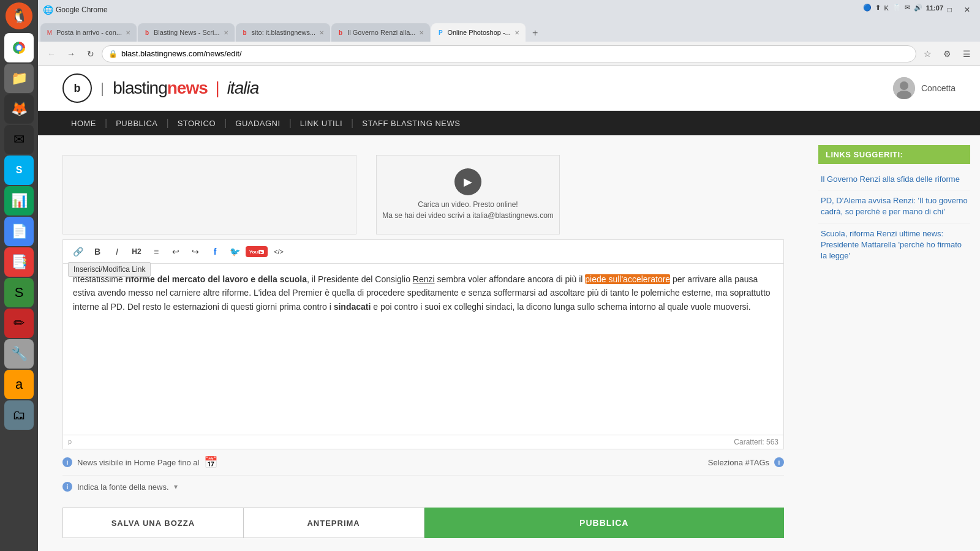 The height and width of the screenshot is (551, 980). What do you see at coordinates (927, 54) in the screenshot?
I see `bookmark-button: ☆` at bounding box center [927, 54].